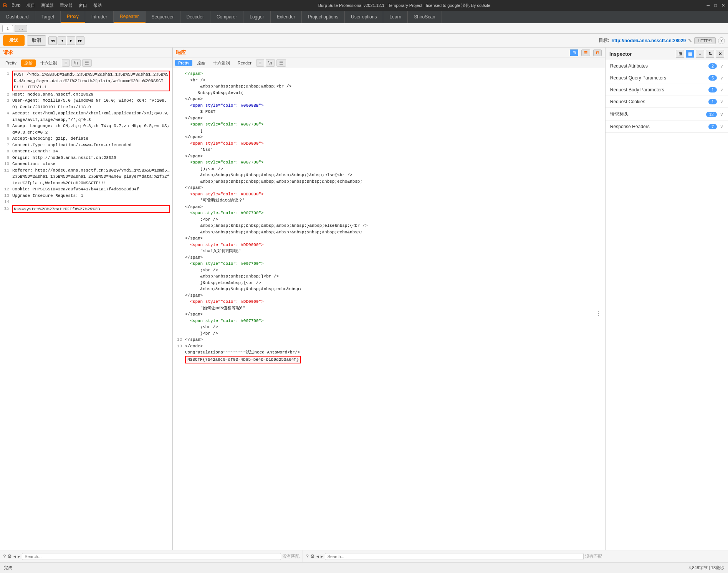  I want to click on nav-buttons: ◂◂ ◂ ▸ ▸▸, so click(66, 41).